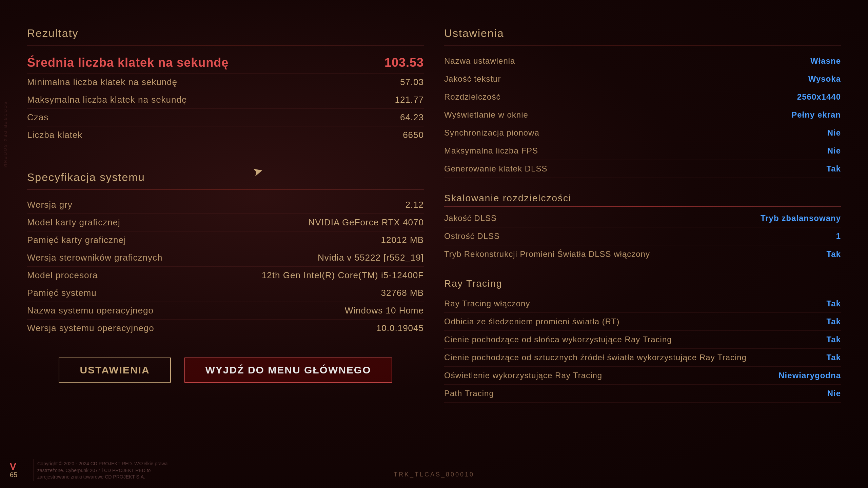  Describe the element at coordinates (225, 82) in the screenshot. I see `min-fps-row: Minimalna liczba klatek na sekundę 57.03` at that location.